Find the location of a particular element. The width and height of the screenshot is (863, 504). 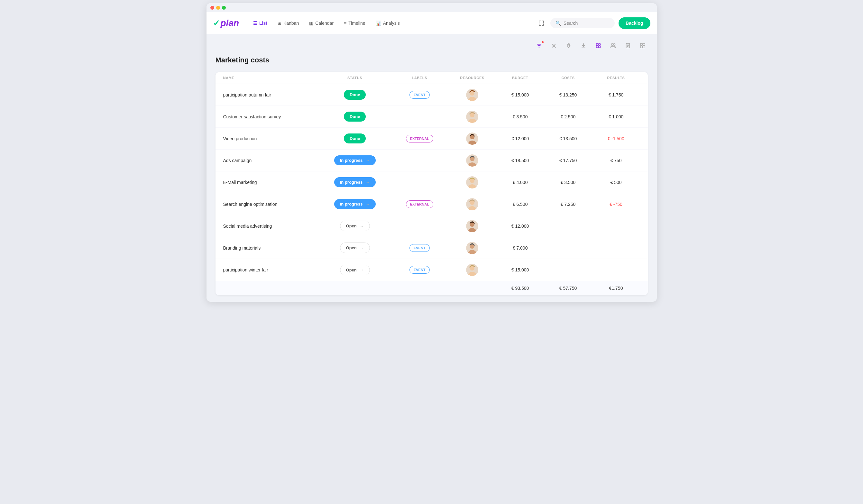

grid-icon is located at coordinates (643, 46).